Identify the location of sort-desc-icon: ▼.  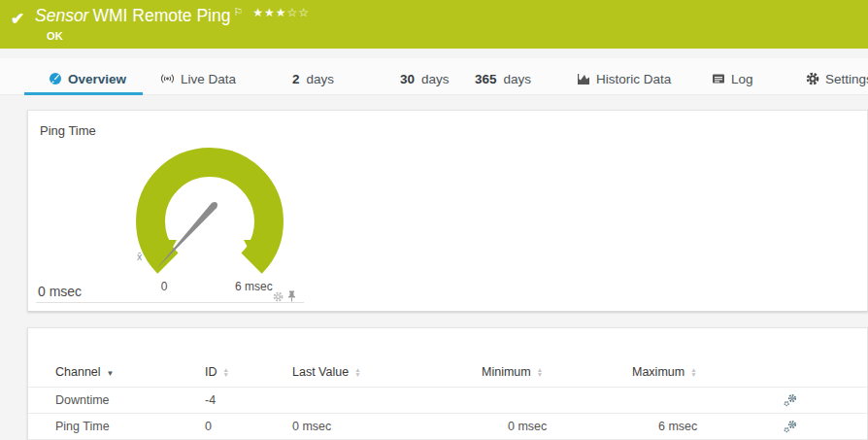
(111, 373).